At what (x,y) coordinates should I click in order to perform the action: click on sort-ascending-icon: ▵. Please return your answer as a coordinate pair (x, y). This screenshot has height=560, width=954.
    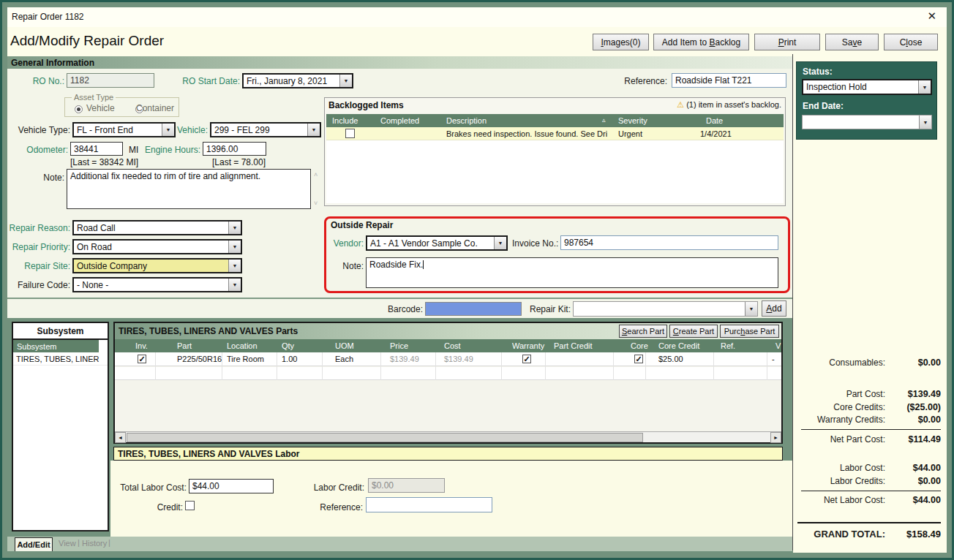
    Looking at the image, I should click on (604, 120).